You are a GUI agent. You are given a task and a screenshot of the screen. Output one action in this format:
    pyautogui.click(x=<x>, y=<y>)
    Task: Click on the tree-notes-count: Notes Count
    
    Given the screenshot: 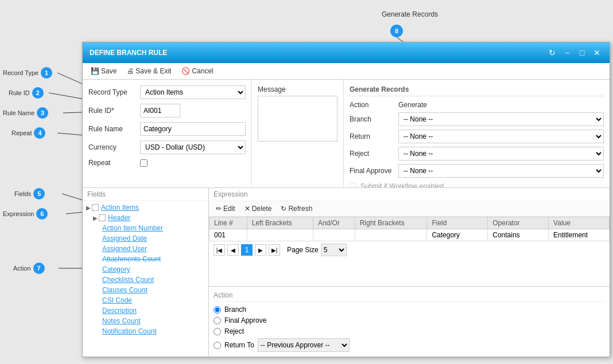 What is the action you would take?
    pyautogui.click(x=146, y=321)
    